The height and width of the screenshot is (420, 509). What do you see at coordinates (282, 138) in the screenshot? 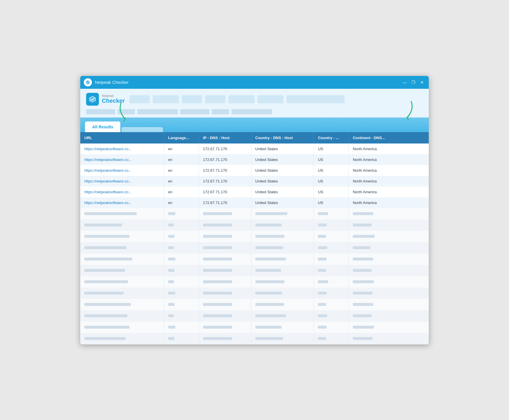
I see `col-header-country-dns: Country - DNS : Host` at bounding box center [282, 138].